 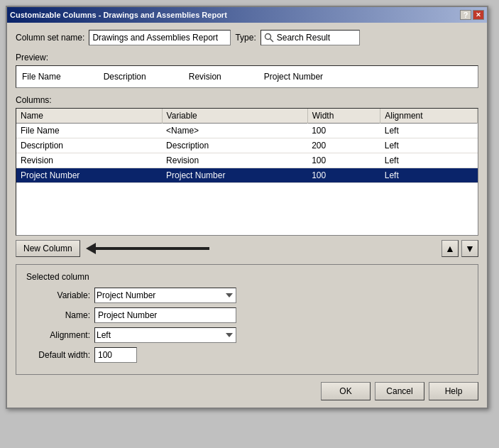 What do you see at coordinates (400, 391) in the screenshot?
I see `cancel-button: Cancel` at bounding box center [400, 391].